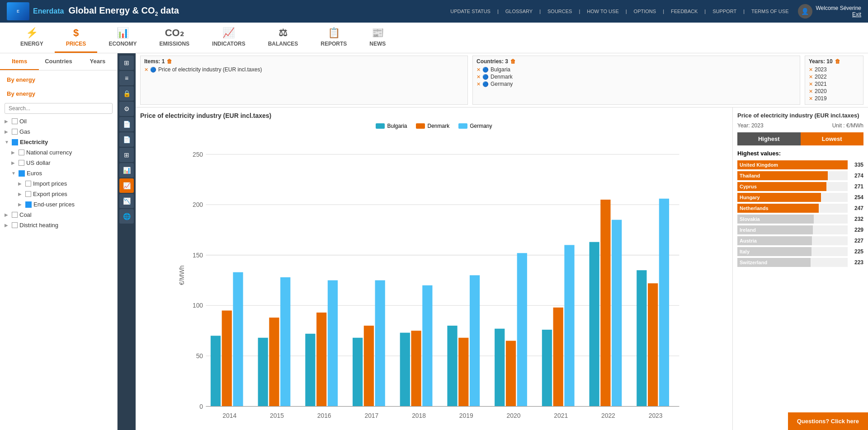  I want to click on nav-balances: ⚖ BALANCES, so click(283, 38).